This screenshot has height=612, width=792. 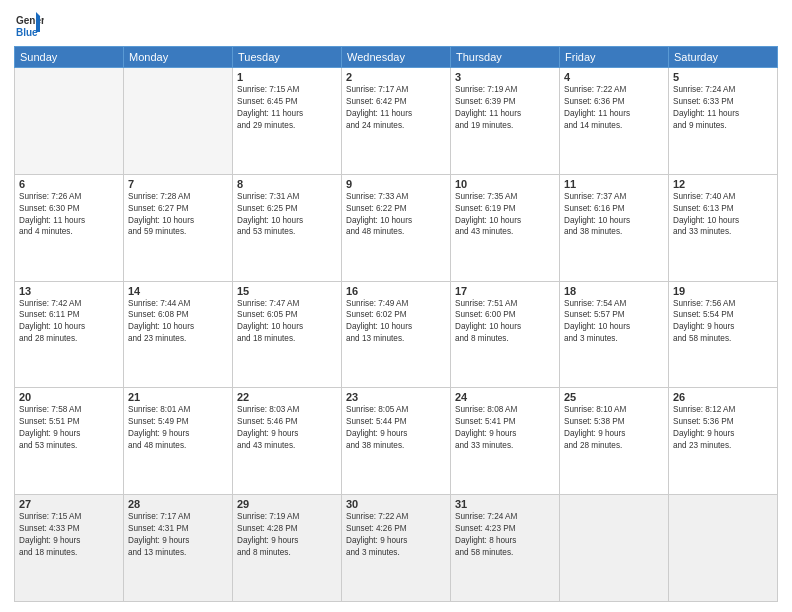 What do you see at coordinates (614, 291) in the screenshot?
I see `day-number: 18` at bounding box center [614, 291].